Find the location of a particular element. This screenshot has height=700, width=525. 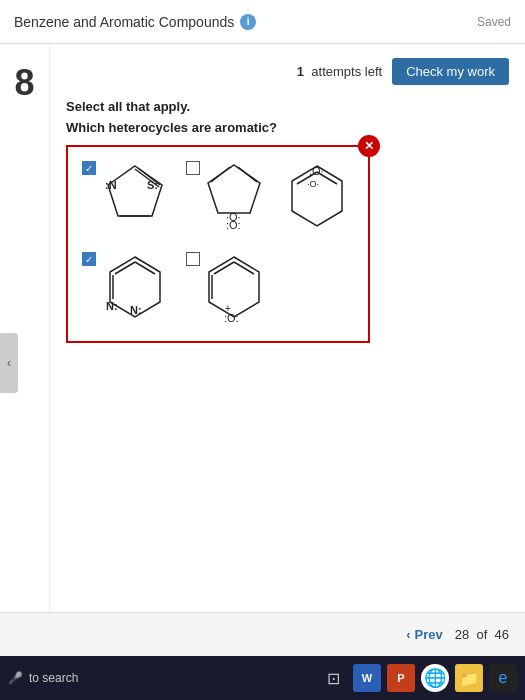

answer-cell-5: + :O: is located at coordinates (225, 290).